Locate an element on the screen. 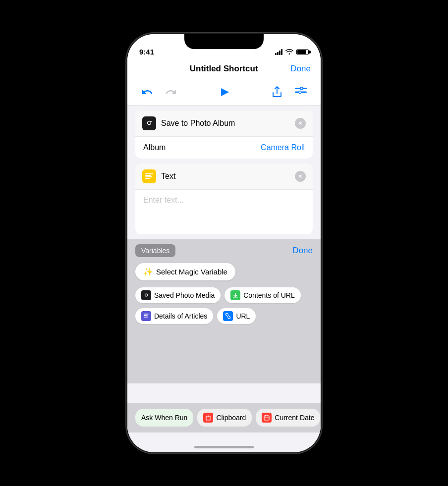 The width and height of the screenshot is (448, 486). text-header-left: Text is located at coordinates (159, 176).